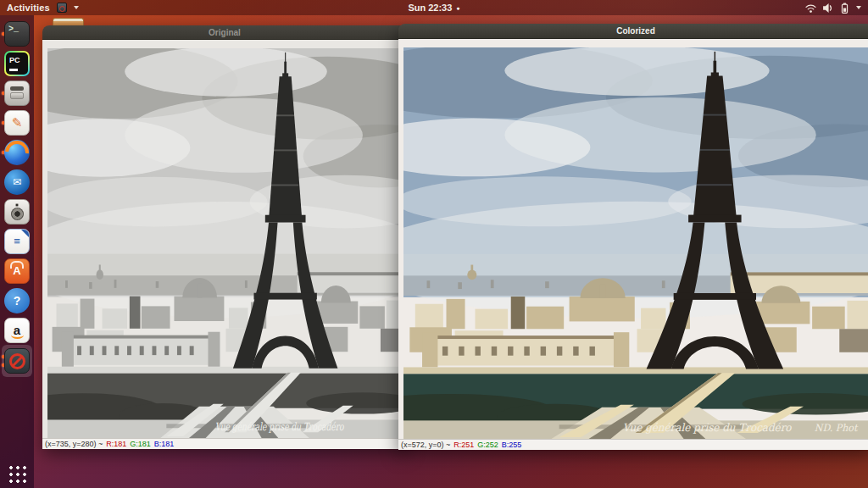  Describe the element at coordinates (633, 31) in the screenshot. I see `titlebar-colorized: Colorized` at that location.